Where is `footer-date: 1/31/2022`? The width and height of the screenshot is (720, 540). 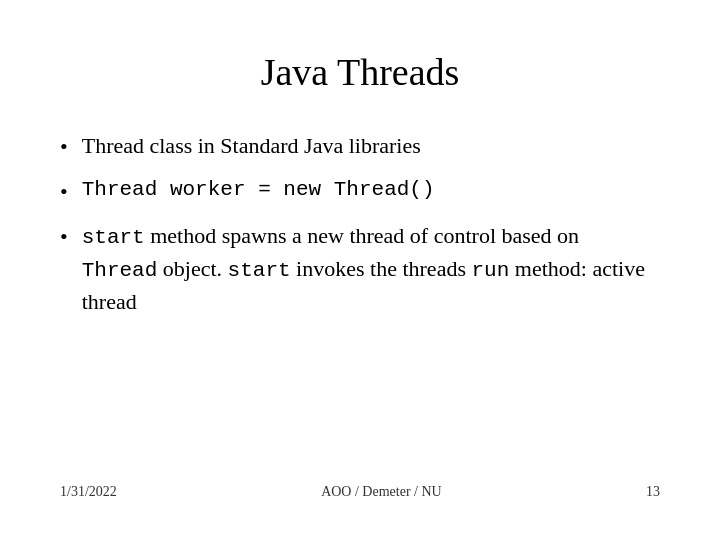
footer-date: 1/31/2022 is located at coordinates (88, 492).